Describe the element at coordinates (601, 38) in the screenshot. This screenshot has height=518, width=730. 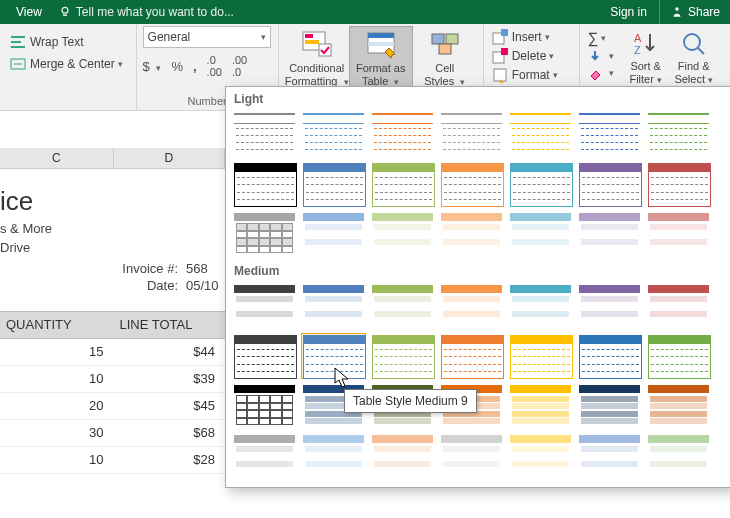
I see `autosum-button: ∑▾` at that location.